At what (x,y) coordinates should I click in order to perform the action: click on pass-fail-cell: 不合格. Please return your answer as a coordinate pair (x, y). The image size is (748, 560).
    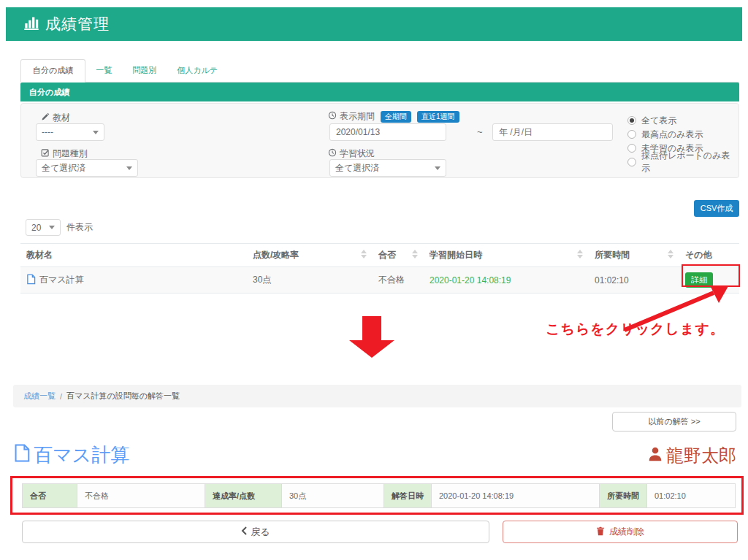
    Looking at the image, I should click on (398, 280).